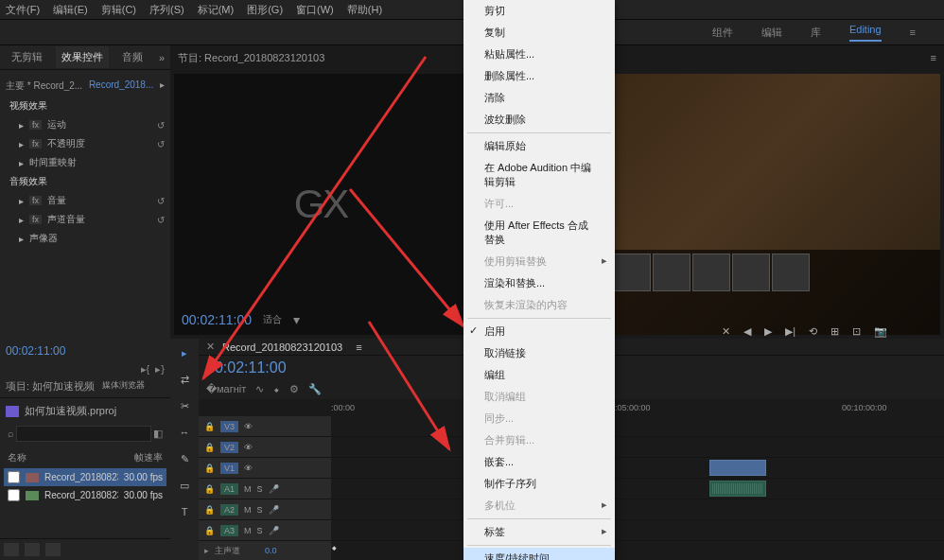  What do you see at coordinates (321, 204) in the screenshot?
I see `source-monitor-viewport: GX 00:02:11:00 适合 ▾` at bounding box center [321, 204].